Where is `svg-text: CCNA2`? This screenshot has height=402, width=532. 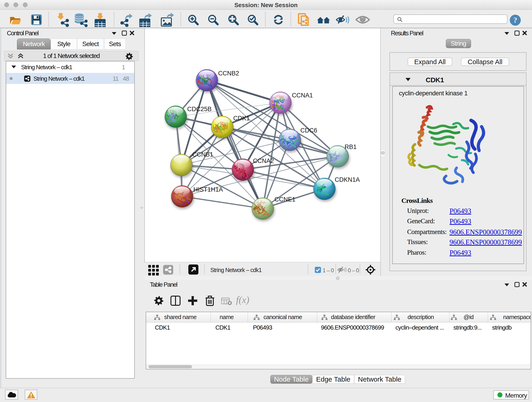
svg-text: CCNA2 is located at coordinates (264, 161).